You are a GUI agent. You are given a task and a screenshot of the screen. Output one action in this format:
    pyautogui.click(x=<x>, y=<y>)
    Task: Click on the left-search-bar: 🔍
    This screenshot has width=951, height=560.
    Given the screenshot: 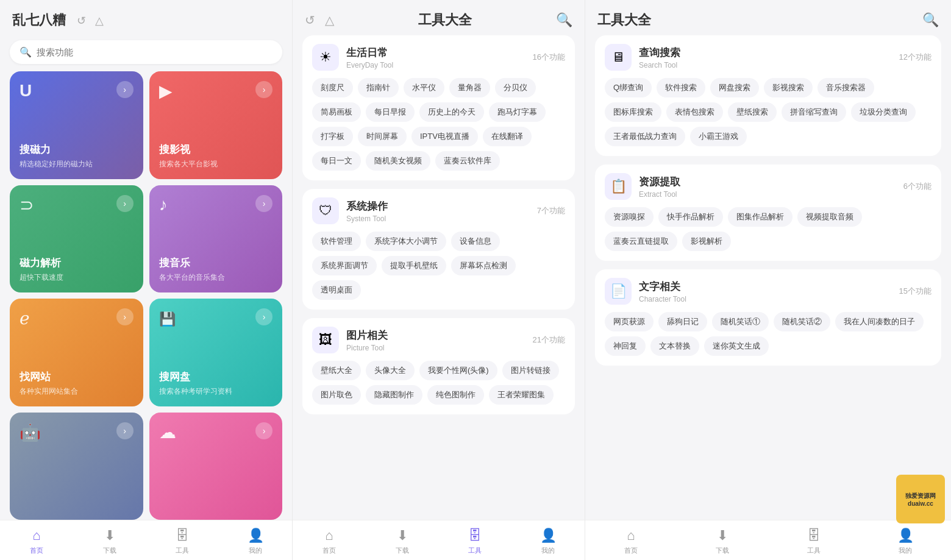 What is the action you would take?
    pyautogui.click(x=146, y=52)
    